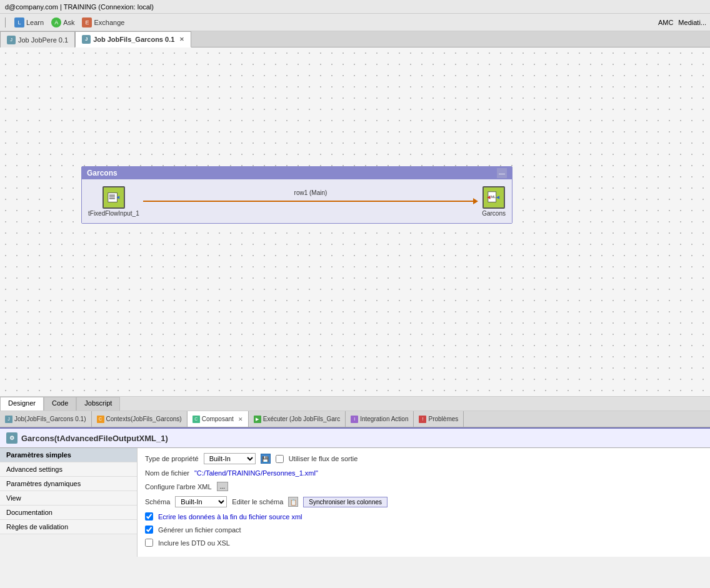  What do you see at coordinates (34, 469) in the screenshot?
I see `sidebar-item-advanced-label: Advanced settings` at bounding box center [34, 469].